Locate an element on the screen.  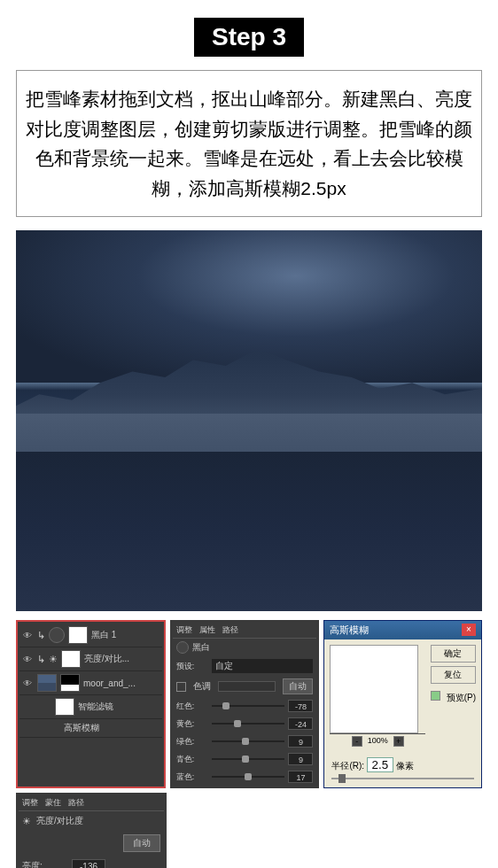
preset-row: 预设: 自定 is located at coordinates (245, 666).